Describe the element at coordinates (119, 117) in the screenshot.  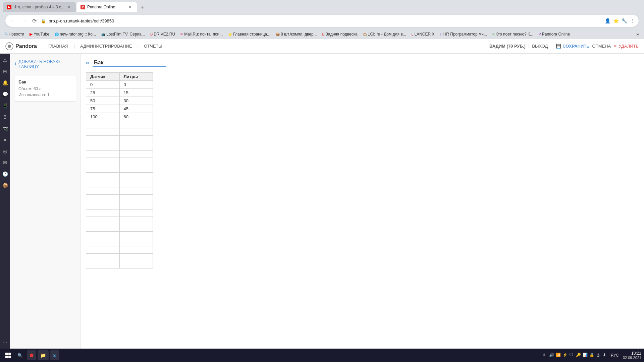
I see `table-row: 10060` at that location.